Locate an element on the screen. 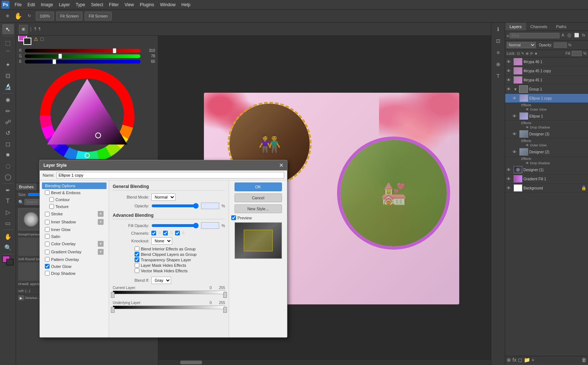 Image resolution: width=588 pixels, height=365 pixels. layer-effect-outerglow1: 👁 Outer Glow is located at coordinates (546, 110).